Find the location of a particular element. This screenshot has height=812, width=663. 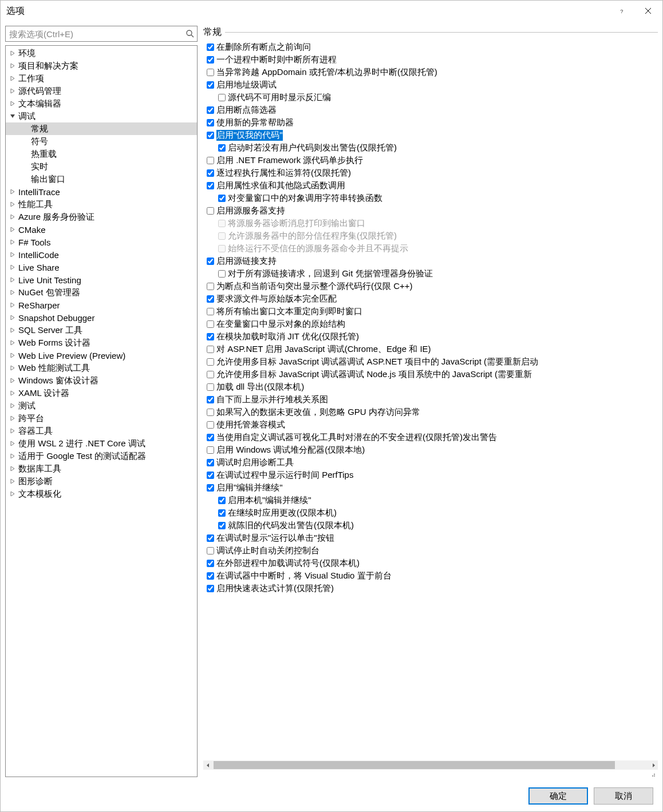

tree-item: SQL Server 工具 is located at coordinates (101, 330).